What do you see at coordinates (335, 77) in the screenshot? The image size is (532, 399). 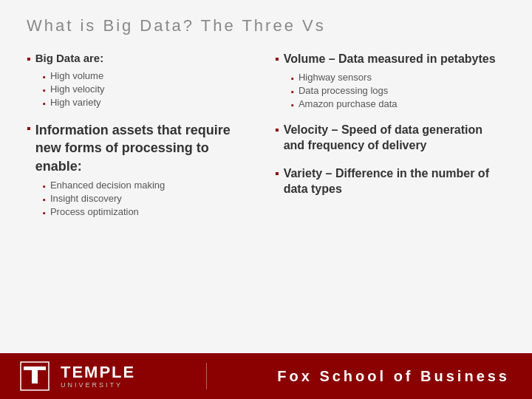 I see `sub-text: Highway sensors` at bounding box center [335, 77].